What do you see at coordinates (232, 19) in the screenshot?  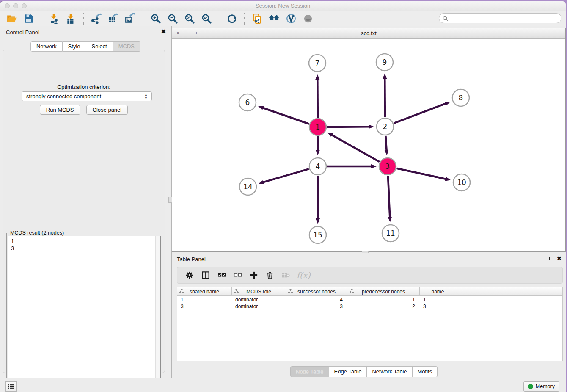 I see `refresh-icon` at bounding box center [232, 19].